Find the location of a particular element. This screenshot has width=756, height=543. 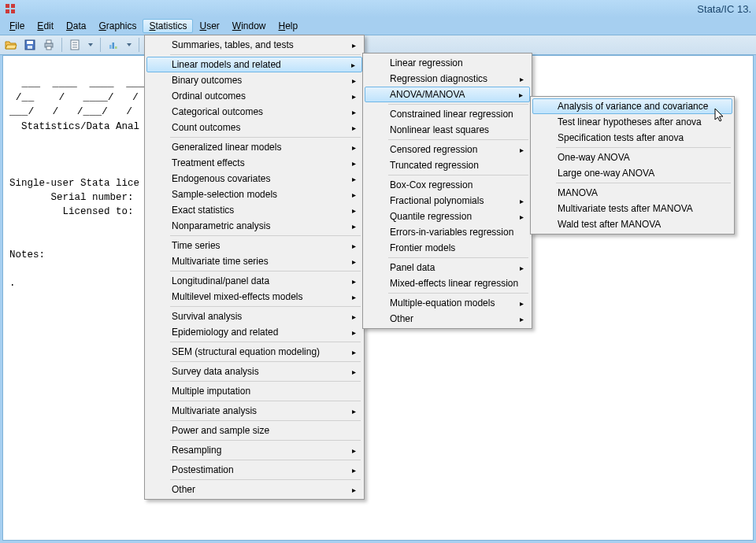

log-dropdown-icon is located at coordinates (91, 45).